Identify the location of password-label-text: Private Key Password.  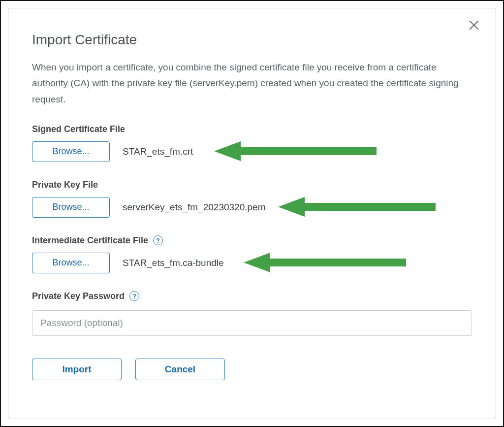
(78, 296).